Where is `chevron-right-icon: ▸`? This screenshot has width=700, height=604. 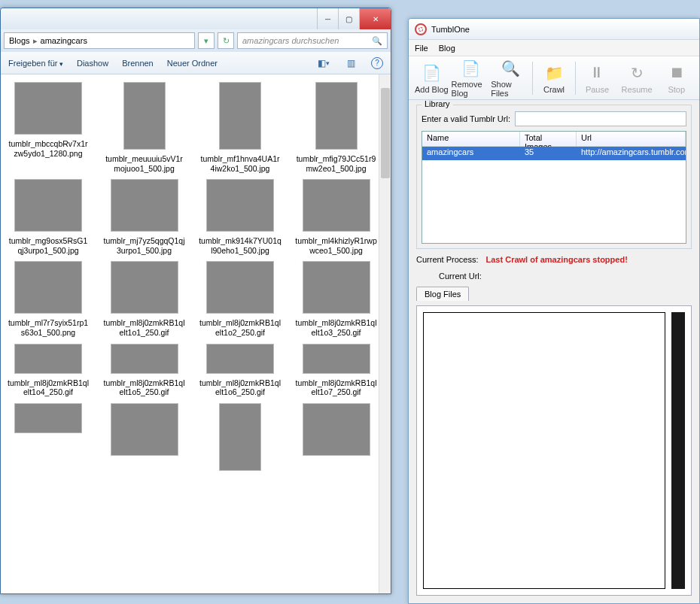
chevron-right-icon: ▸ is located at coordinates (35, 41).